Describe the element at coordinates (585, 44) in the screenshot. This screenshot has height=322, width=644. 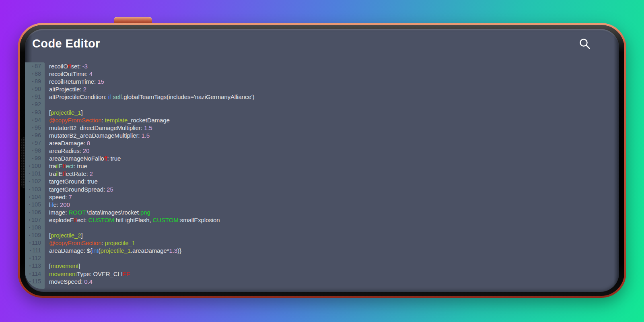
I see `search-icon` at that location.